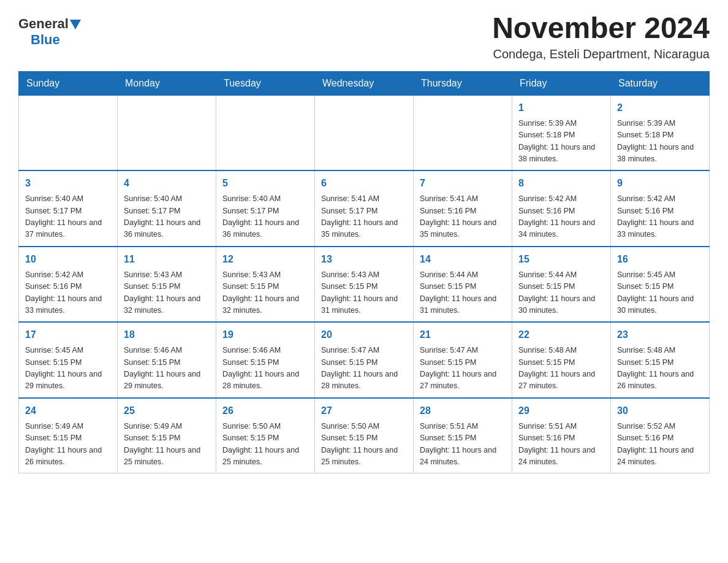  I want to click on day-number: 15, so click(561, 259).